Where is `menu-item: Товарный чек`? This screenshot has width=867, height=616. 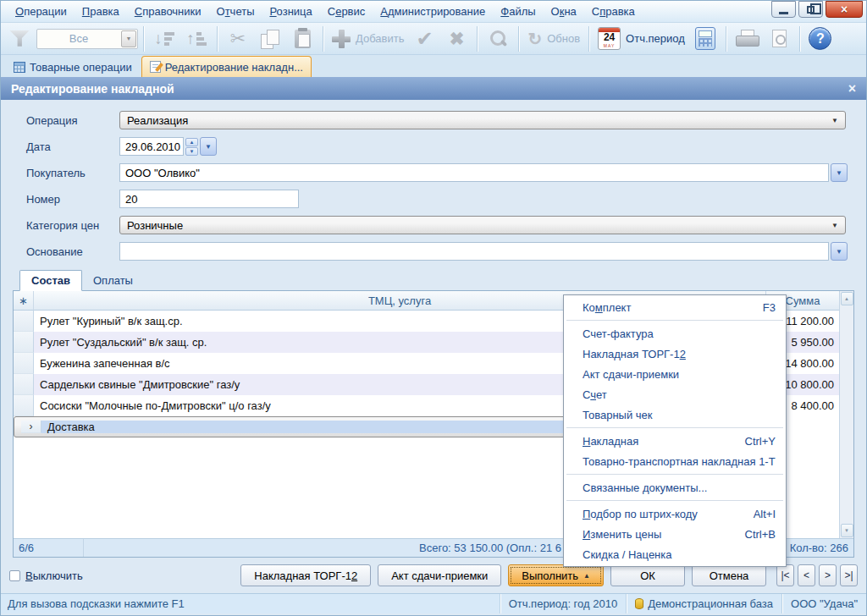 menu-item: Товарный чек is located at coordinates (675, 415).